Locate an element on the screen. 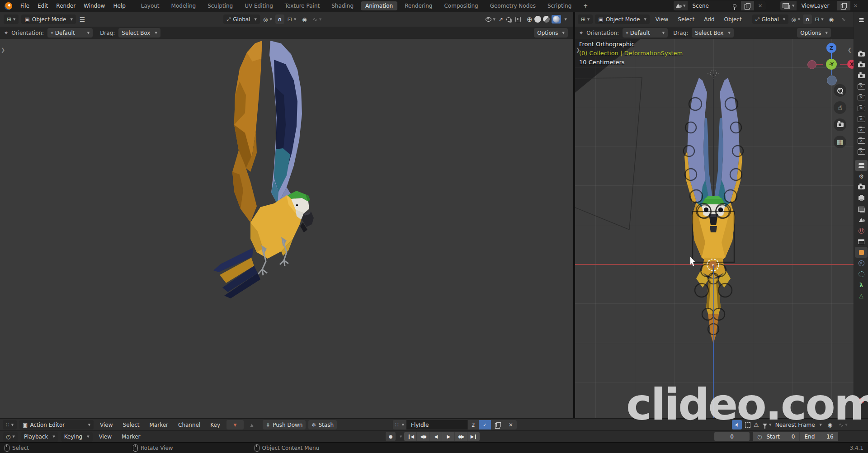 The height and width of the screenshot is (453, 868). previous-keyframe-button: ◀◆ is located at coordinates (423, 437).